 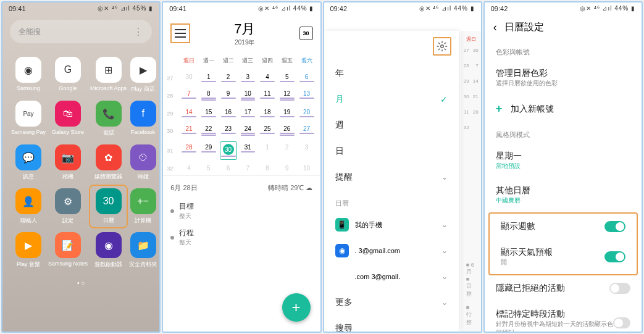 I want to click on setting-星期一: 星期一當地預設, so click(x=563, y=161).